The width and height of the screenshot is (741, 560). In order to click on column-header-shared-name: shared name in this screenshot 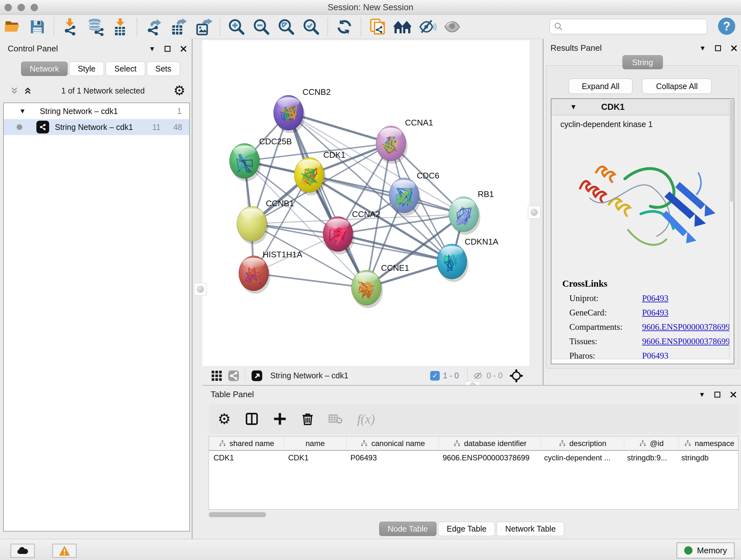, I will do `click(247, 443)`.